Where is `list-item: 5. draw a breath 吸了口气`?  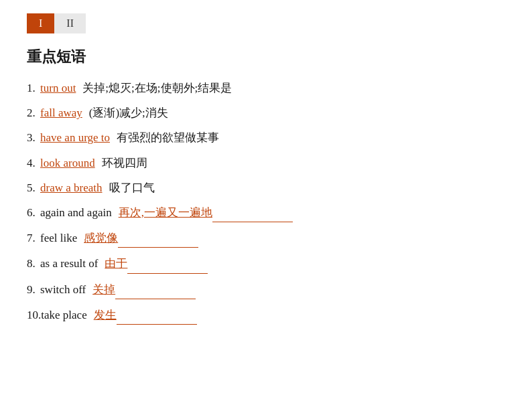 list-item: 5. draw a breath 吸了口气 is located at coordinates (266, 187).